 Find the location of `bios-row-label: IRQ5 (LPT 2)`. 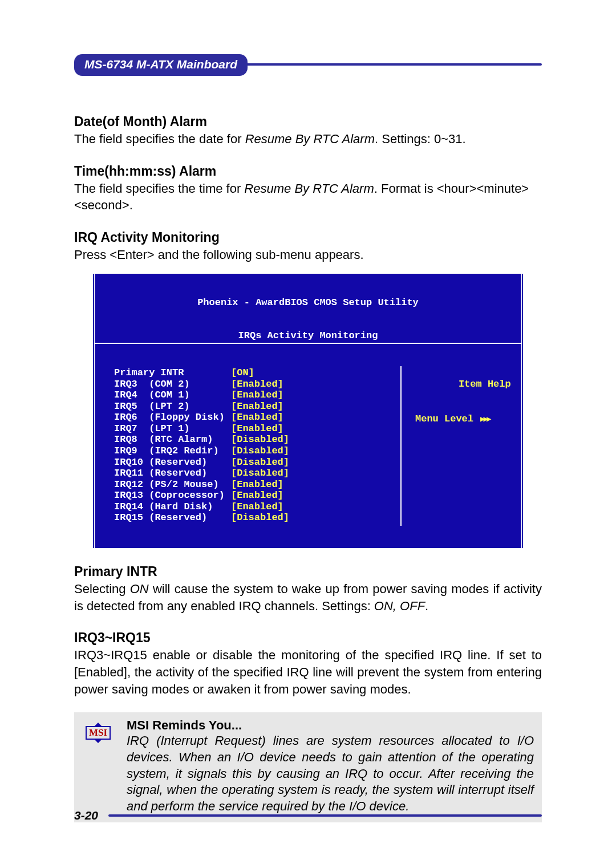

bios-row-label: IRQ5 (LPT 2) is located at coordinates (172, 407).